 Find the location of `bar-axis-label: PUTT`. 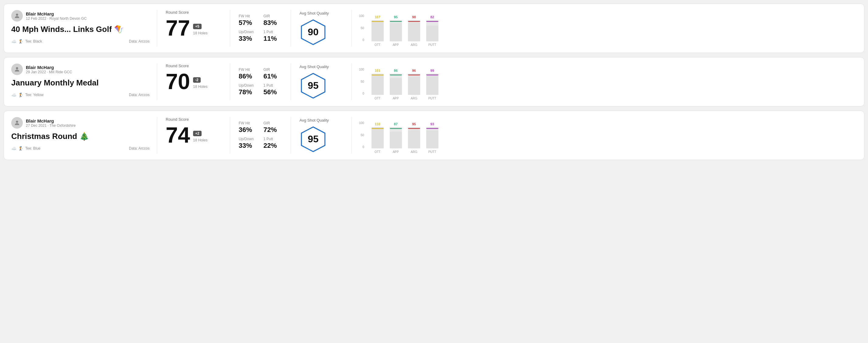

bar-axis-label: PUTT is located at coordinates (432, 152).